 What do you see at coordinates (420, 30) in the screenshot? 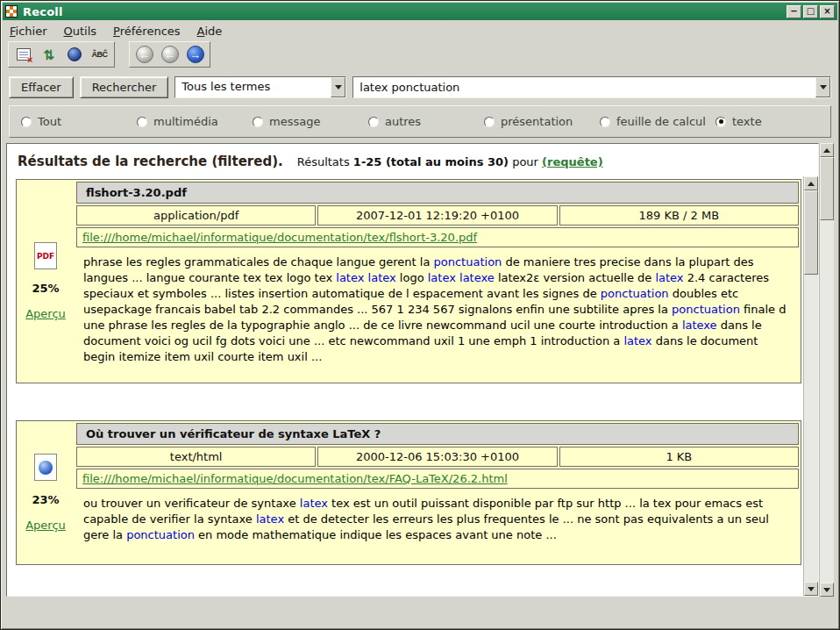
I see `menubar: Fichier Outils Préférences Aide` at bounding box center [420, 30].